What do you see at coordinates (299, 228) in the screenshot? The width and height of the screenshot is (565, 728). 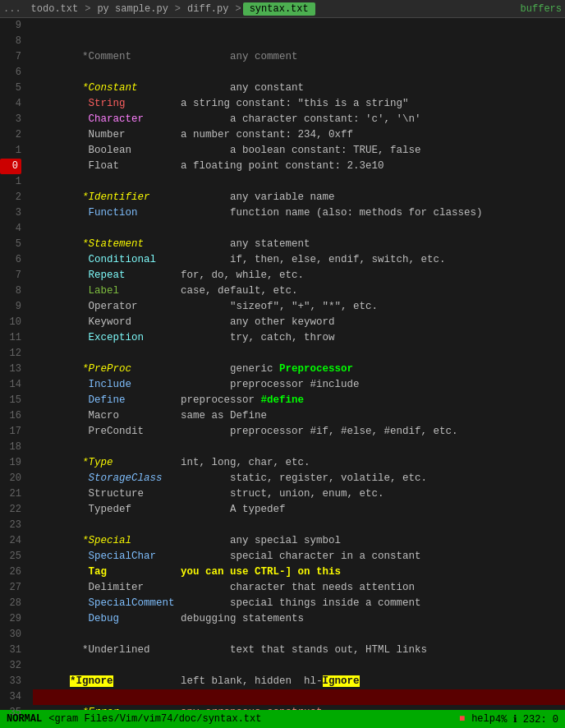 I see `code-line-statement: *Statement any statement` at bounding box center [299, 228].